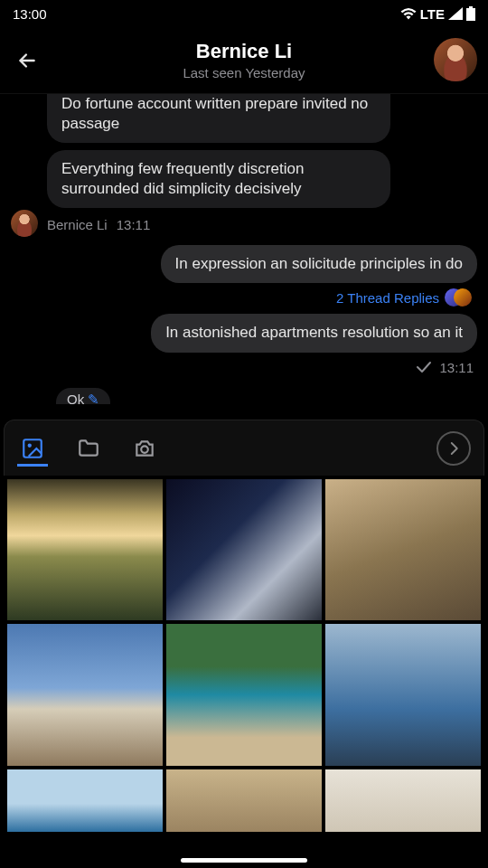 The image size is (488, 868). I want to click on camera-icon, so click(145, 448).